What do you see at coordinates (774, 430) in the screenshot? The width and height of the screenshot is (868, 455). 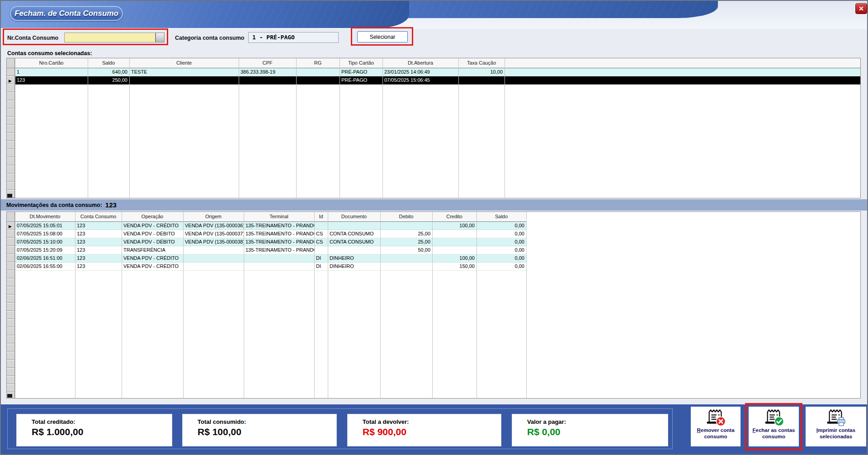 I see `close-accounts-label-line1: Fechar as contas` at bounding box center [774, 430].